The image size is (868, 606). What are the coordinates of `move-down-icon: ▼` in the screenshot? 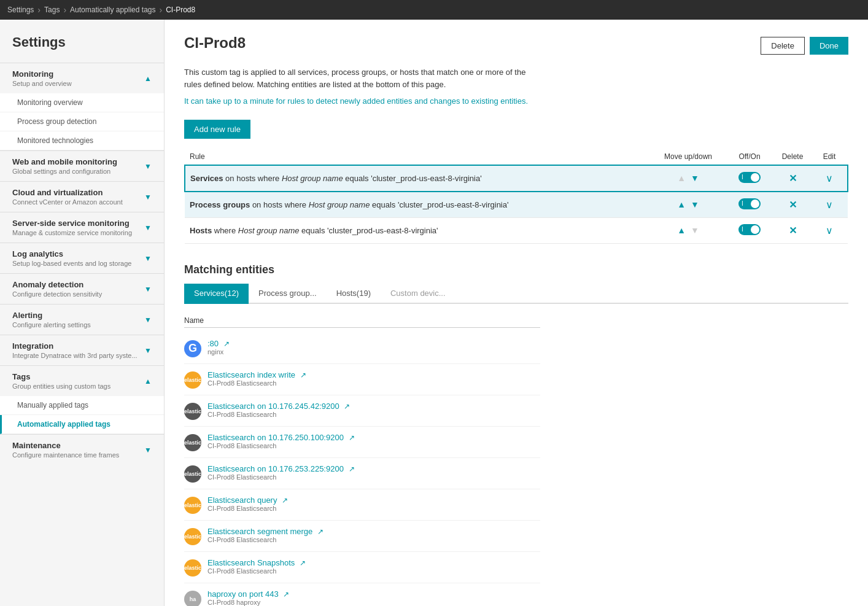 It's located at (695, 178).